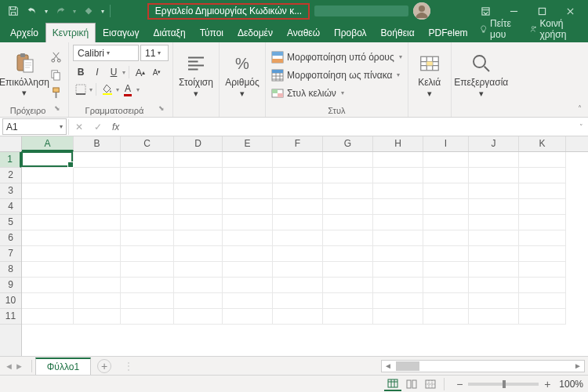 Image resolution: width=588 pixels, height=392 pixels. Describe the element at coordinates (459, 384) in the screenshot. I see `zoom-out-button: −` at that location.